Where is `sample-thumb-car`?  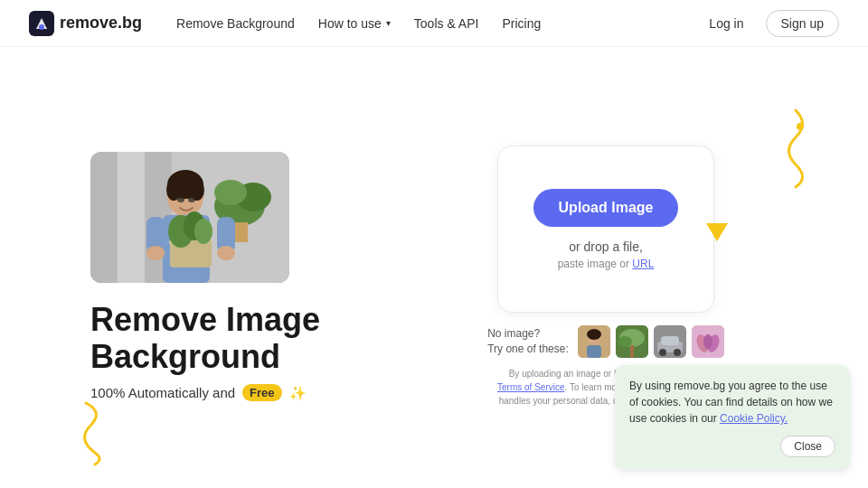
sample-thumb-car is located at coordinates (670, 342).